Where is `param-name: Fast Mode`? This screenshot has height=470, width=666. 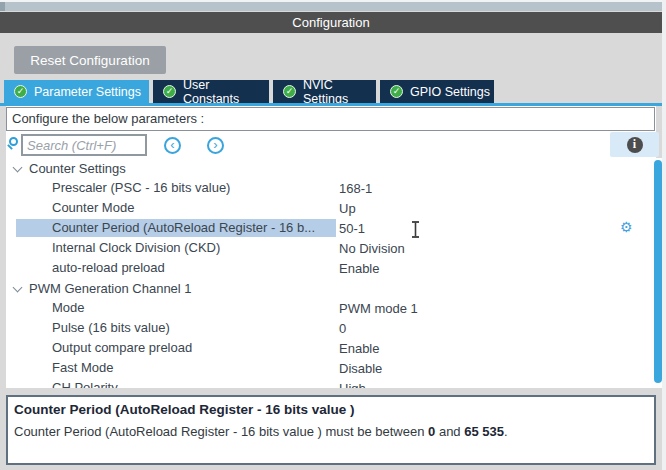
param-name: Fast Mode is located at coordinates (176, 368).